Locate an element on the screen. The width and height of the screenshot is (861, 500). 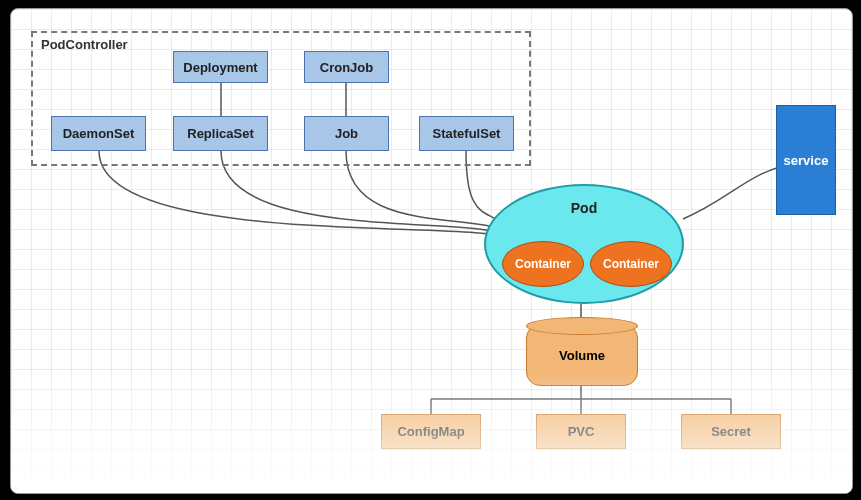
replicaset-node: ReplicaSet is located at coordinates (220, 134).